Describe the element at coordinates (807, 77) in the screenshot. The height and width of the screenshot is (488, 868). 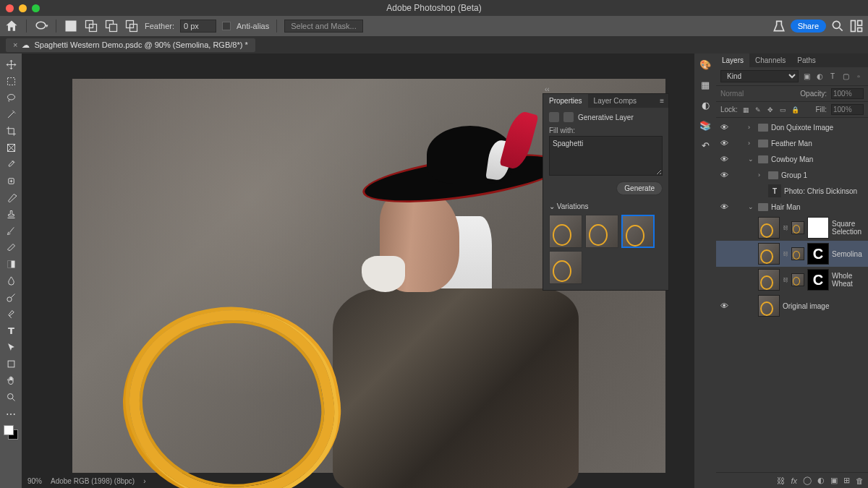
I see `filter-pixel-icon: ▣` at that location.